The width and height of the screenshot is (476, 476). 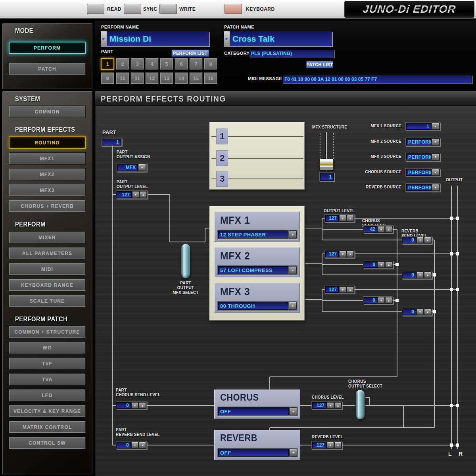 What do you see at coordinates (457, 454) in the screenshot?
I see `output-lr-label: L R` at bounding box center [457, 454].